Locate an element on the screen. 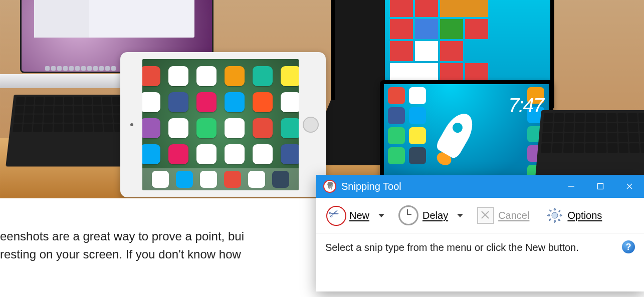 The height and width of the screenshot is (297, 644). delay-button: Delay is located at coordinates (423, 215).